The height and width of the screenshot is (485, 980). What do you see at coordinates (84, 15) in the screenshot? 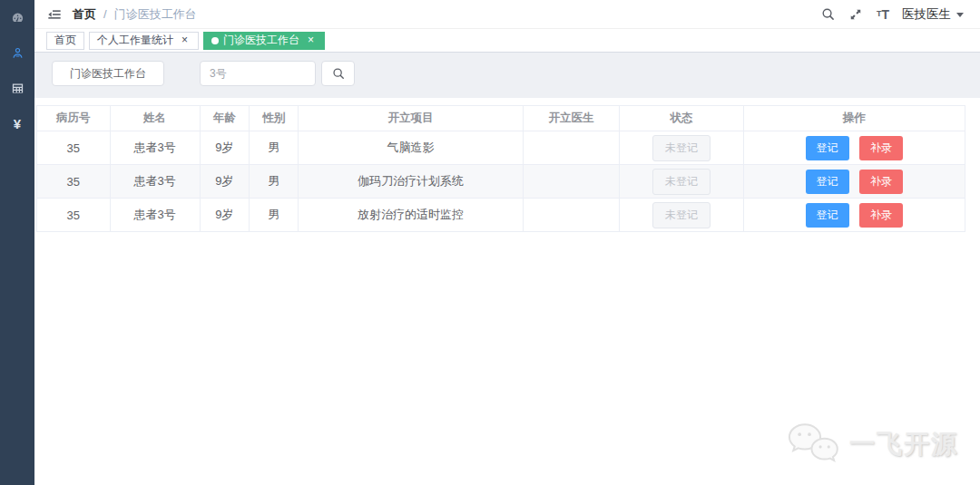
I see `breadcrumb-home: 首页` at bounding box center [84, 15].